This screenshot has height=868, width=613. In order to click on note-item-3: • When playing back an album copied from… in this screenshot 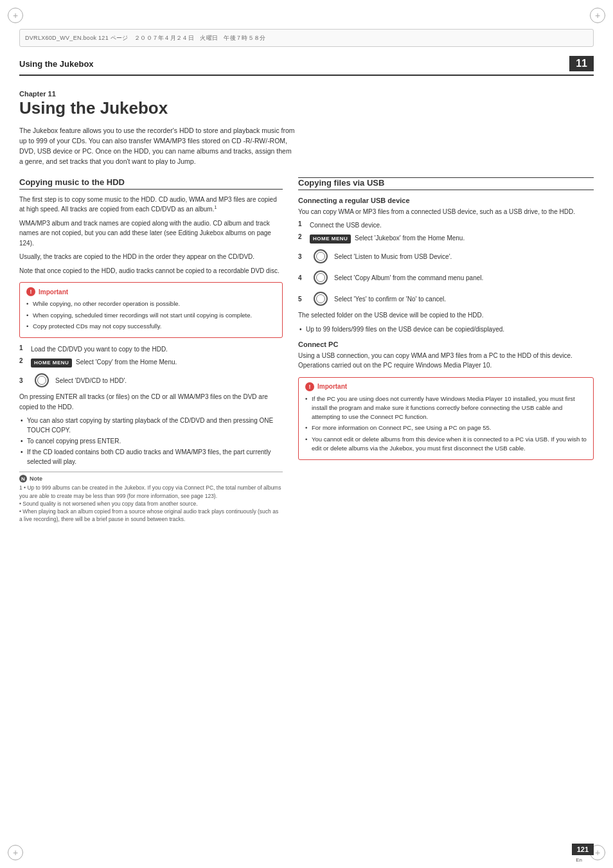, I will do `click(151, 515)`.